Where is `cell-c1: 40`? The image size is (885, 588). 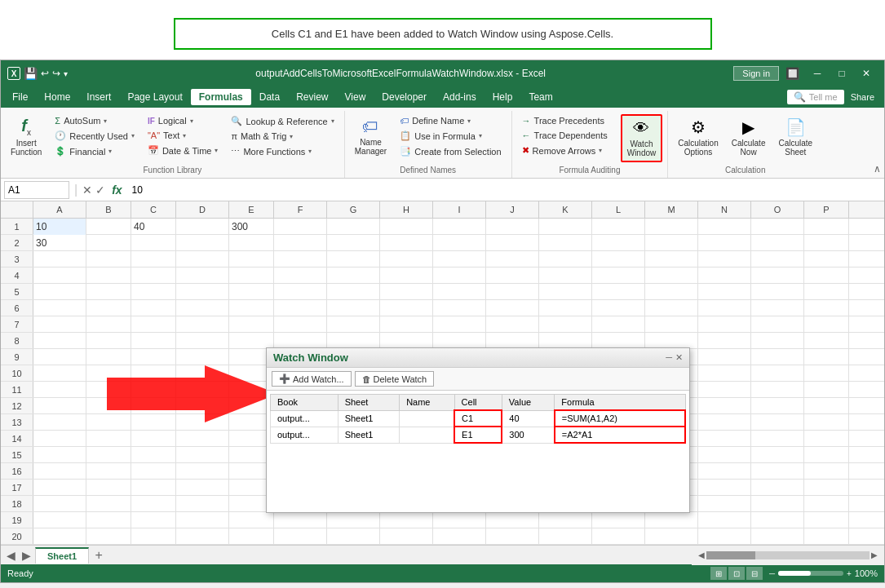
cell-c1: 40 is located at coordinates (153, 227).